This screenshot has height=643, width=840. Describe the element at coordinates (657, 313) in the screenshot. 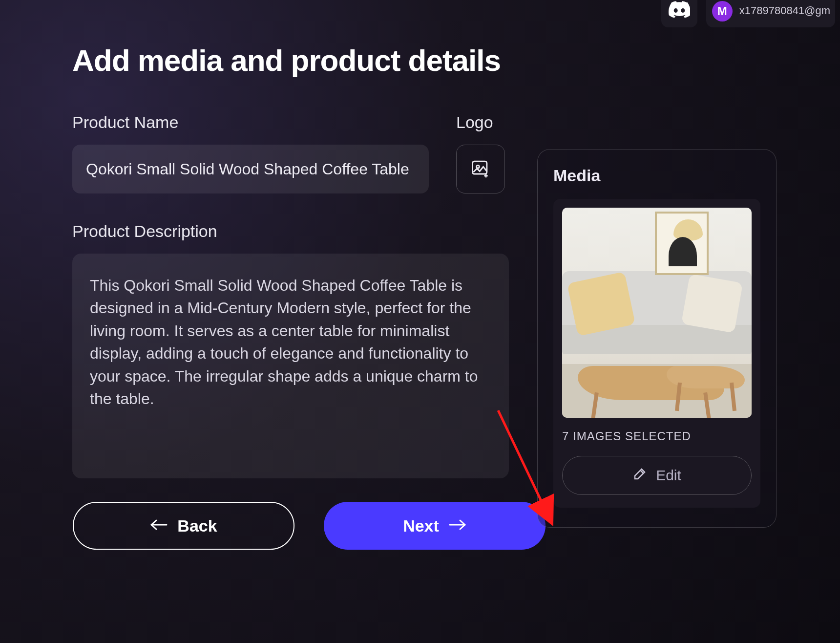

I see `media-thumbnail` at that location.